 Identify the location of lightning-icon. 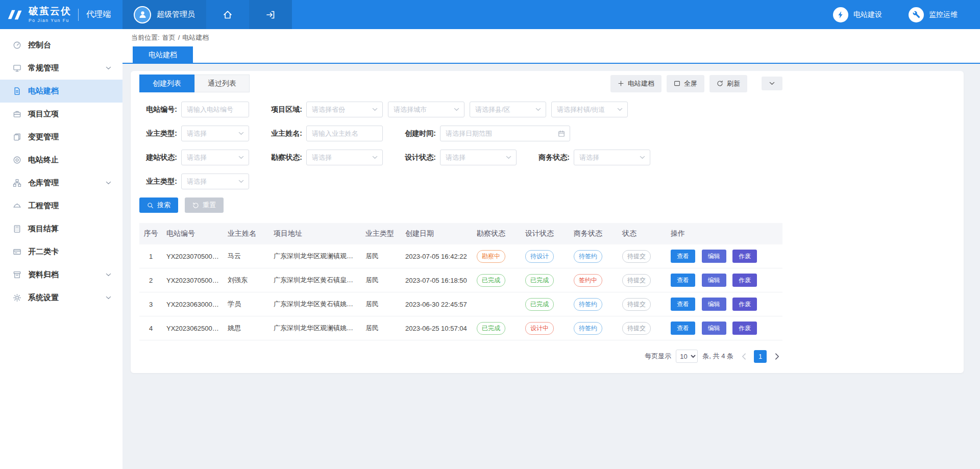
(841, 15).